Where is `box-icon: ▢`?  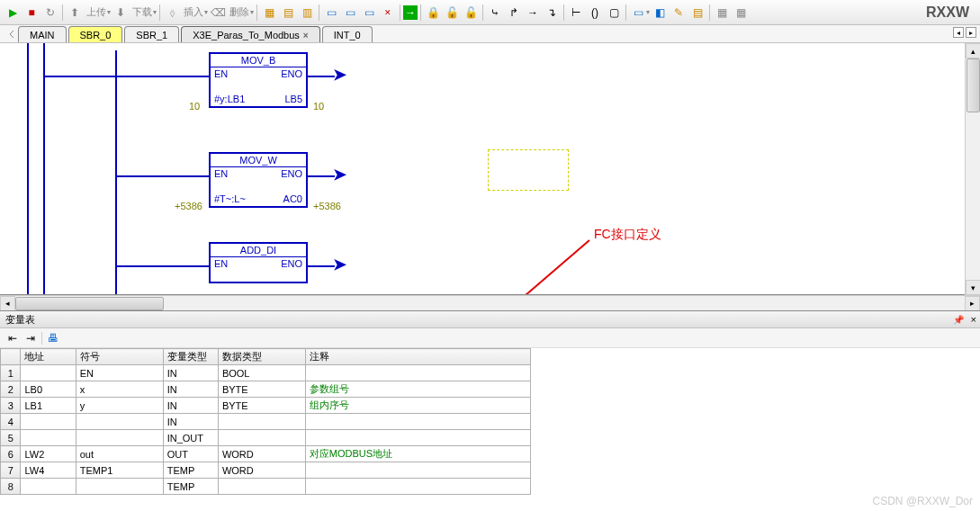
box-icon: ▢ is located at coordinates (614, 13).